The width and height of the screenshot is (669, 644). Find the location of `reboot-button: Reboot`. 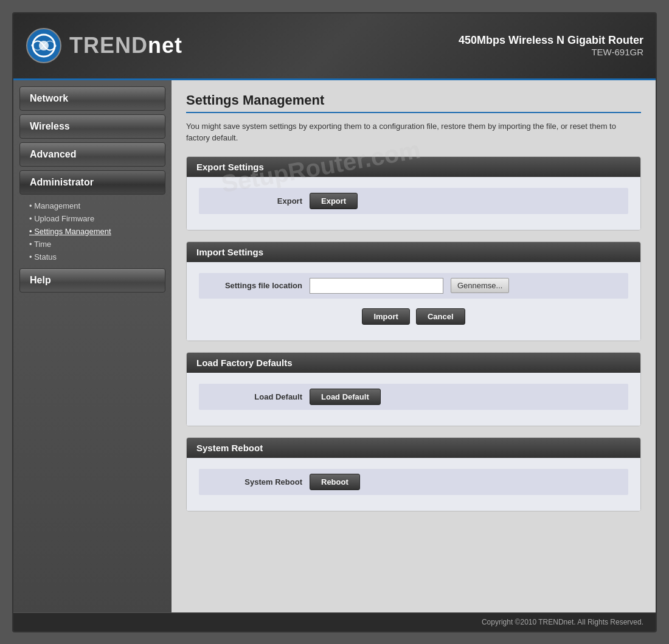

reboot-button: Reboot is located at coordinates (334, 482).